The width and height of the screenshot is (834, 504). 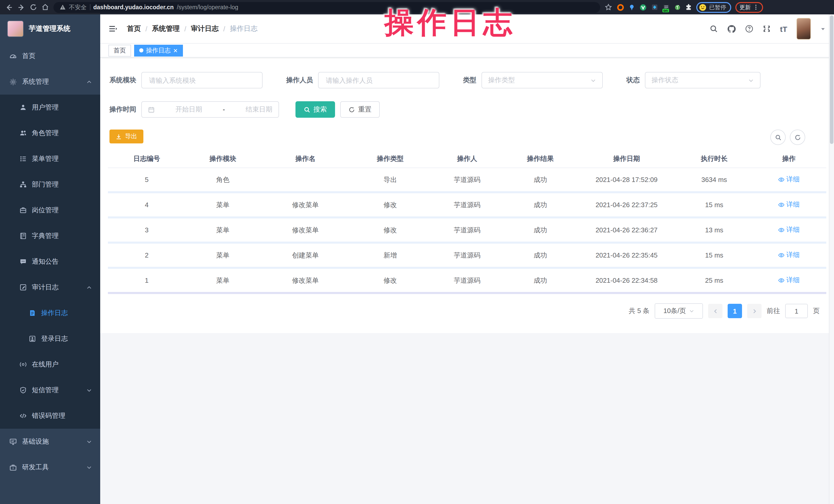 I want to click on extension-v-icon, so click(x=643, y=7).